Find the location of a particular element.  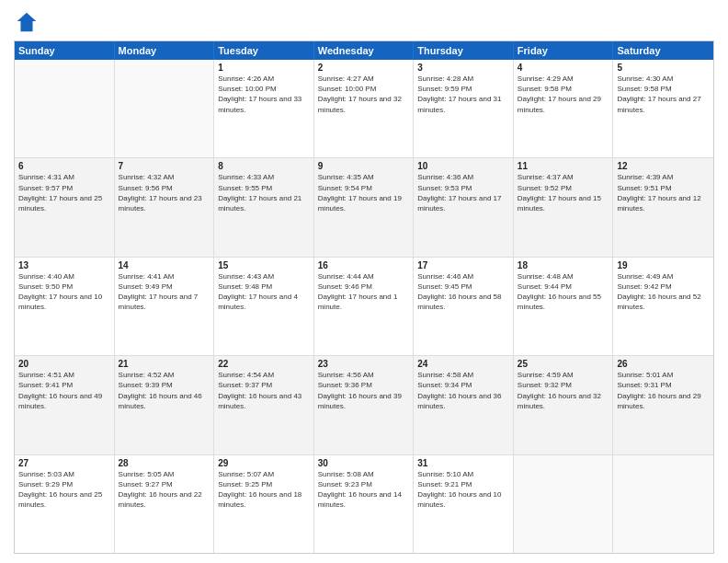

day-info: Sunrise: 5:10 AM Sunset: 9:21 PM Dayligh… is located at coordinates (463, 489).